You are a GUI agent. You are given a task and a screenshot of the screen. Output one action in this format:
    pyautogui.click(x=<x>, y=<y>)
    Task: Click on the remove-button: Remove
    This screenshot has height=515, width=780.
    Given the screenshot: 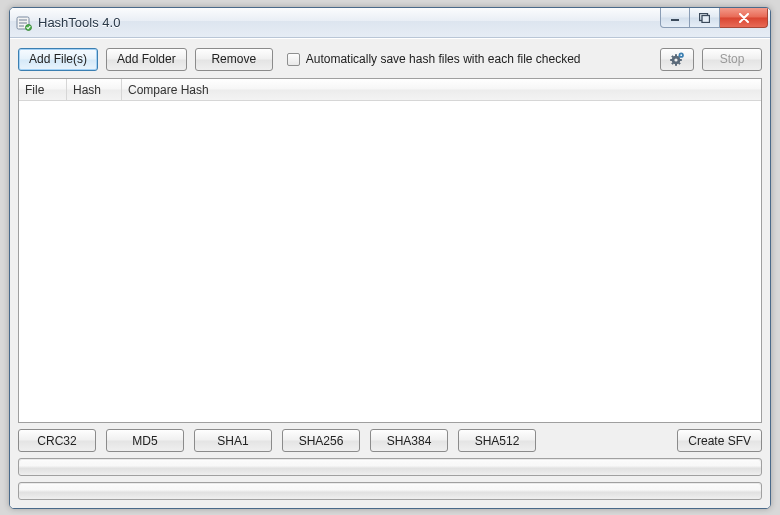 What is the action you would take?
    pyautogui.click(x=234, y=60)
    